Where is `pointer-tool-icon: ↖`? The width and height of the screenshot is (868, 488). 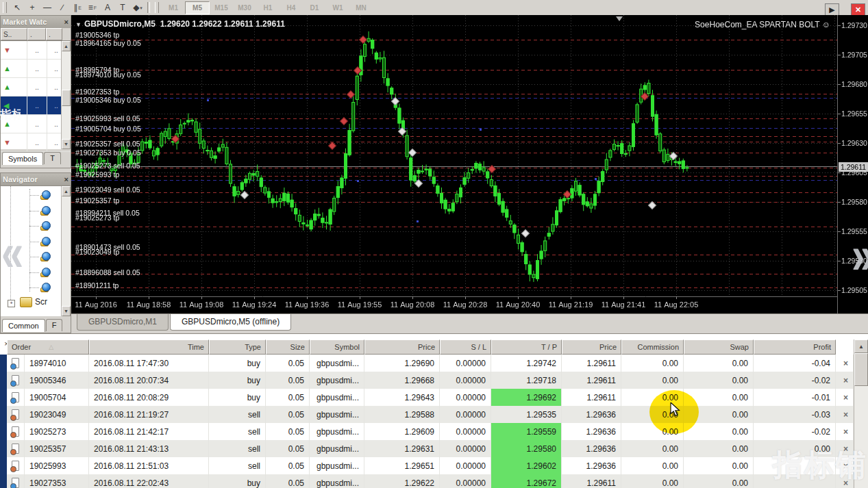 pointer-tool-icon: ↖ is located at coordinates (17, 8).